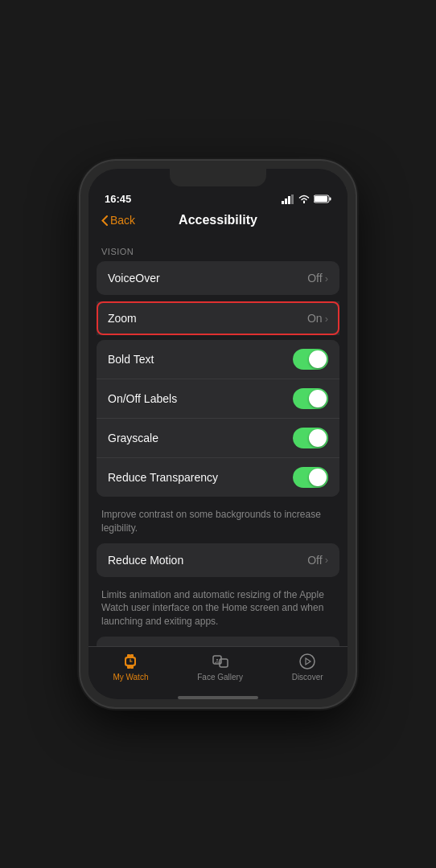 The height and width of the screenshot is (868, 436). I want to click on section-header-vision: VISION, so click(218, 248).